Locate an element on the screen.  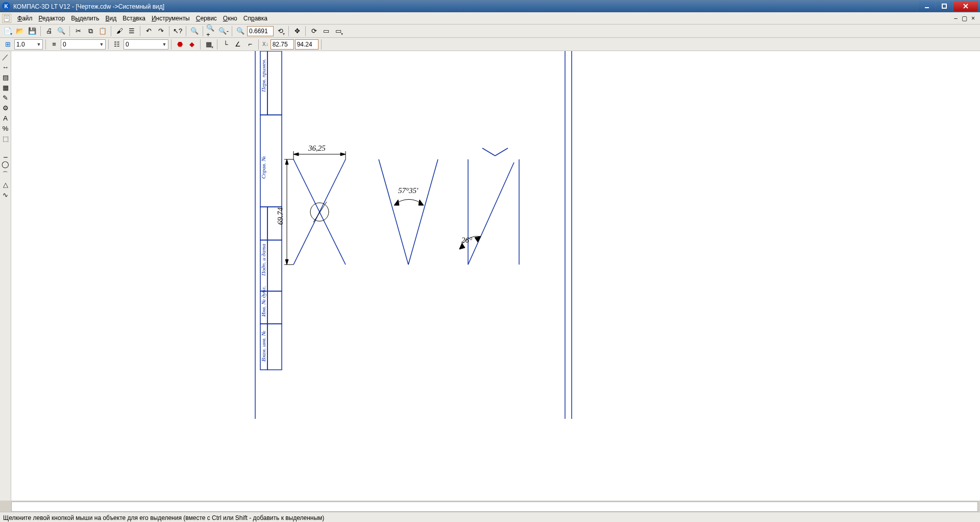
menu-tools: Инструменты is located at coordinates (170, 18).